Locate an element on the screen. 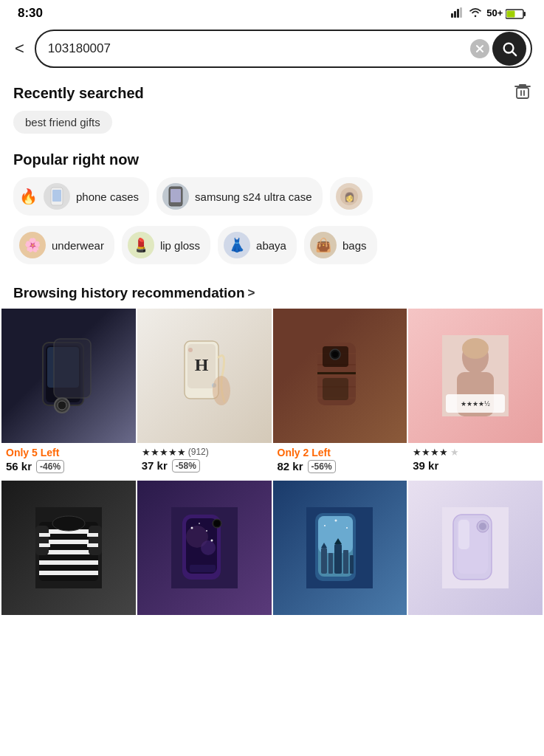 Image resolution: width=544 pixels, height=756 pixels. product-card: Only 2 Left 82 kr -56% is located at coordinates (340, 394).